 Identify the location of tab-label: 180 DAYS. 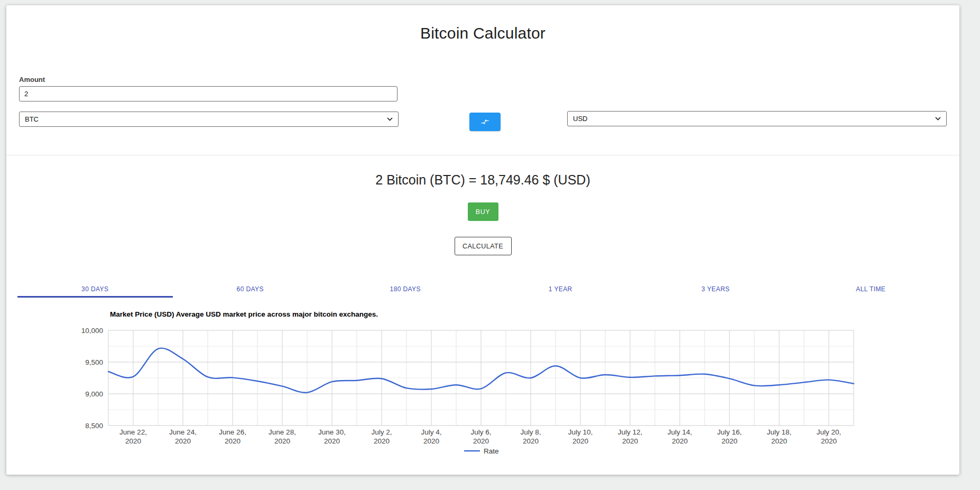
(405, 289).